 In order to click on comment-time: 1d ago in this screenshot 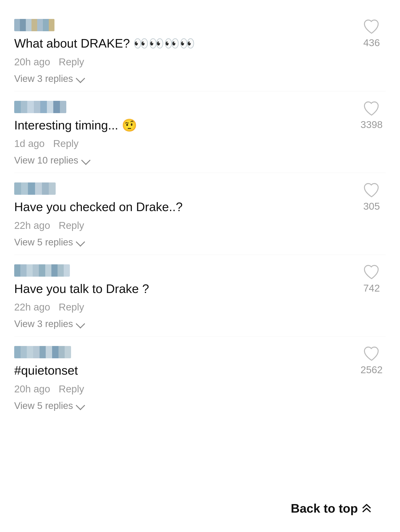, I will do `click(29, 144)`.